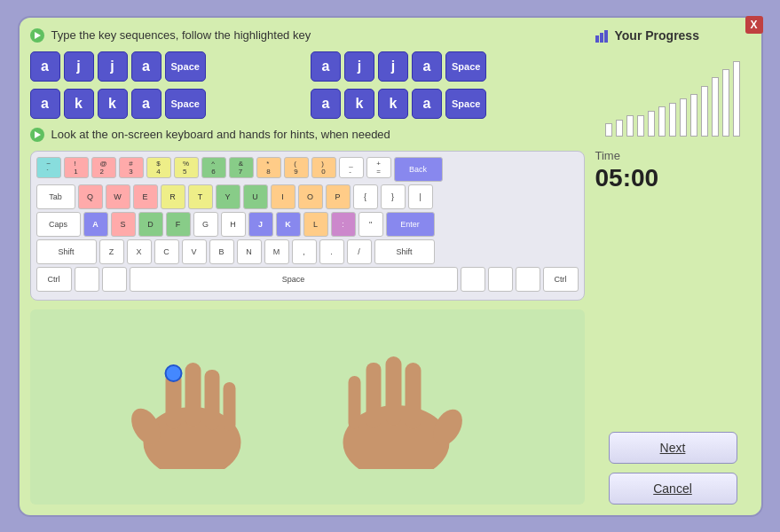 The width and height of the screenshot is (780, 532). What do you see at coordinates (167, 252) in the screenshot?
I see `kb-key-c: C` at bounding box center [167, 252].